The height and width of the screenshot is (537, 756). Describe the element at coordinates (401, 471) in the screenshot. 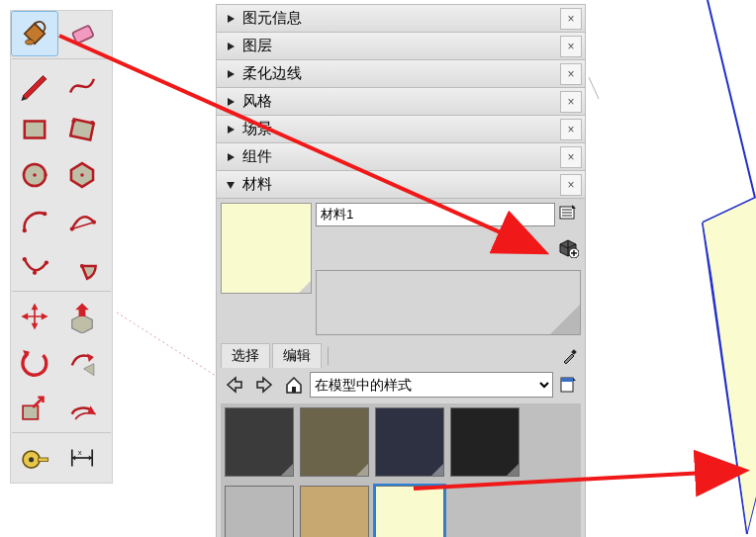

I see `material-swatch-grid` at that location.